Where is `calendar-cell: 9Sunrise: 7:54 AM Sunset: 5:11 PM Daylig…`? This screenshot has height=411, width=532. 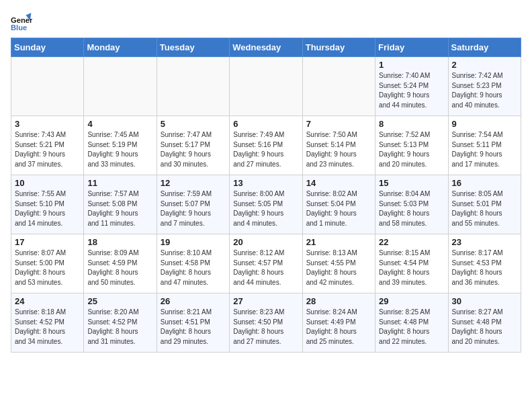 calendar-cell: 9Sunrise: 7:54 AM Sunset: 5:11 PM Daylig… is located at coordinates (484, 146).